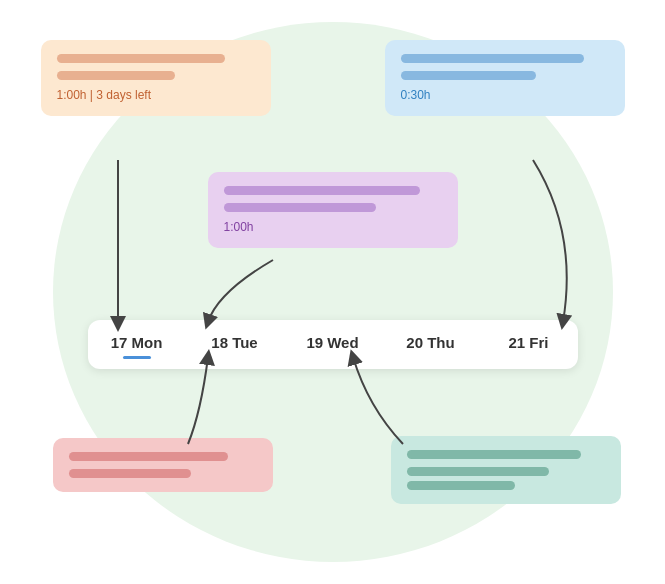 This screenshot has height=584, width=665. I want to click on card-blue: 0:30h, so click(505, 78).